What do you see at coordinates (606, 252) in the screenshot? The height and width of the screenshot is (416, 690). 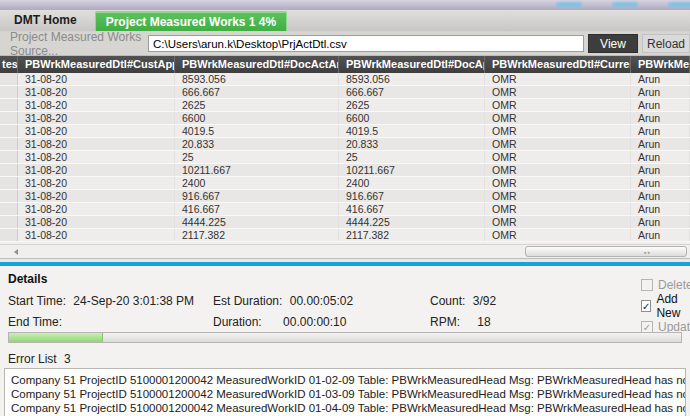 I see `scrollbar-thumb: ▪▪` at bounding box center [606, 252].